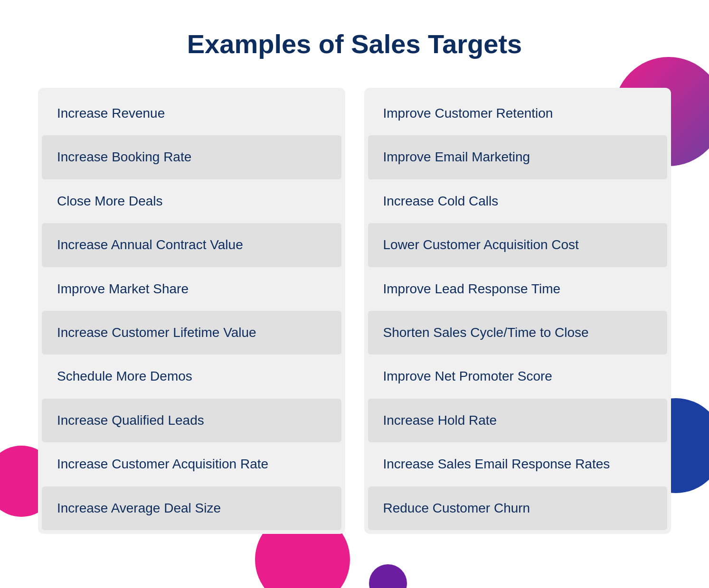 The width and height of the screenshot is (709, 588). What do you see at coordinates (518, 508) in the screenshot?
I see `list-item: Reduce Customer Churn` at bounding box center [518, 508].